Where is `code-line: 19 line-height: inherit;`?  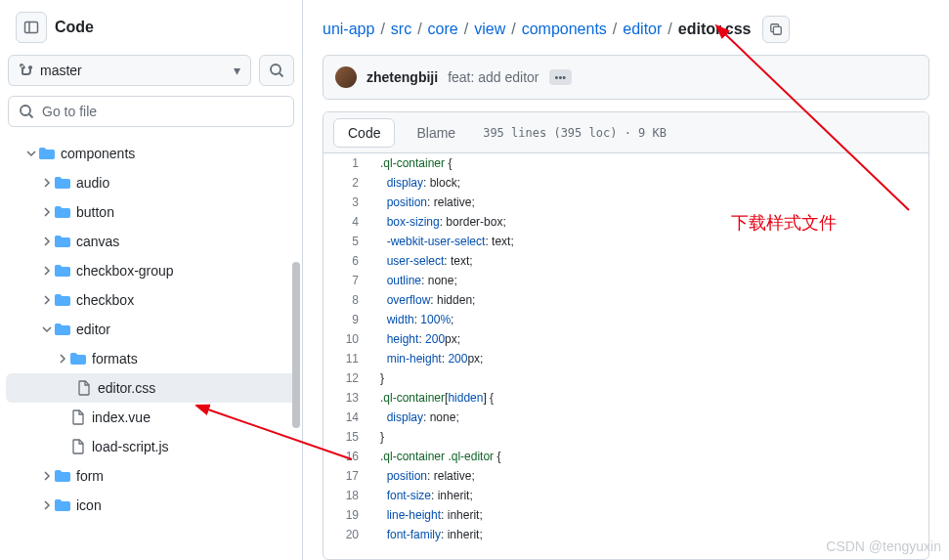
code-line: 19 line-height: inherit; is located at coordinates (625, 515).